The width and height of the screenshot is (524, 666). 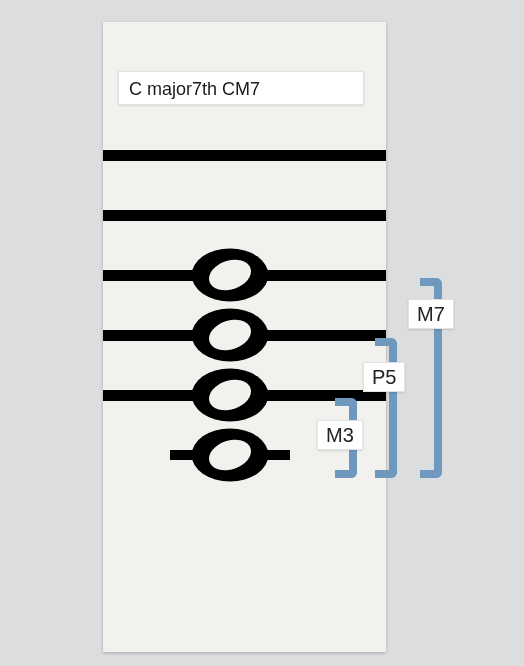 What do you see at coordinates (230, 455) in the screenshot?
I see `note-c` at bounding box center [230, 455].